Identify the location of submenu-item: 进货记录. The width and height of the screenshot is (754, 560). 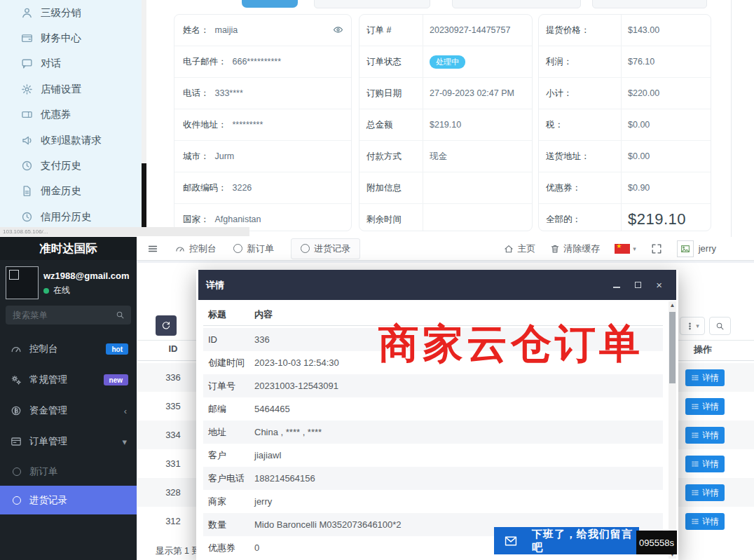
(69, 500).